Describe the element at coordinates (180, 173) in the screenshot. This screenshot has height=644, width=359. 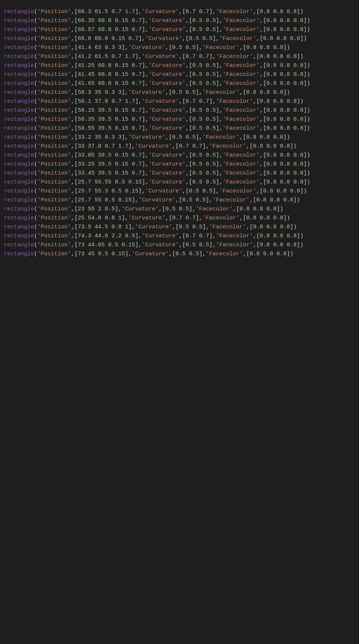
I see `code-line: rectangle('Position',[33.45 39.5 0.15 0.…` at that location.